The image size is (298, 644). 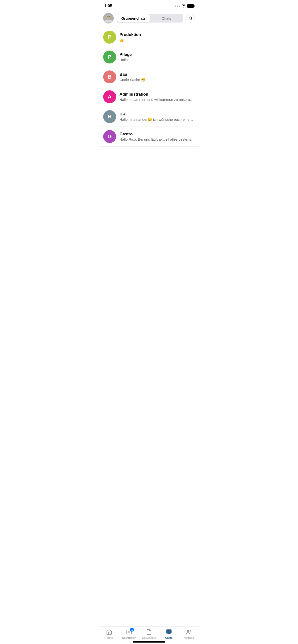 I want to click on chat-preview-pflege: Hallo, so click(x=157, y=60).